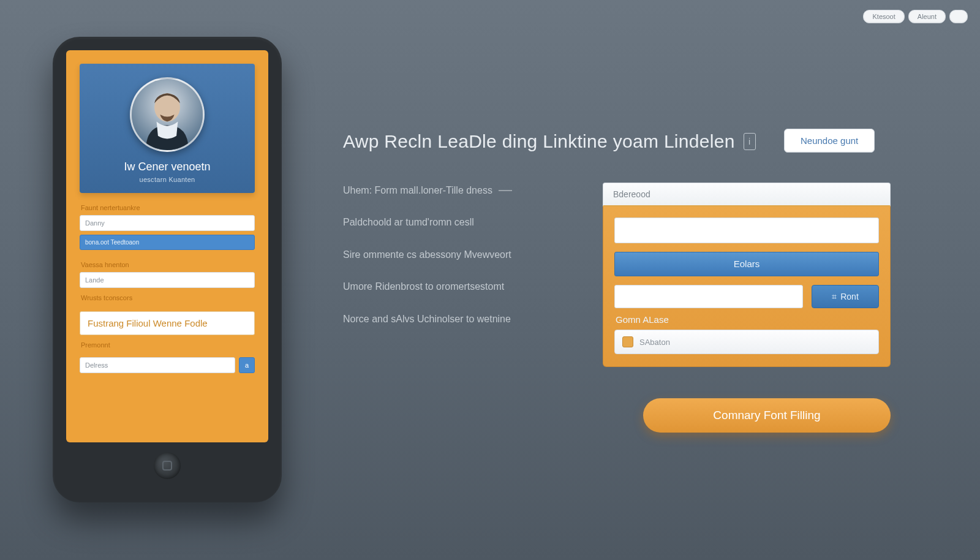  I want to click on home-button, so click(167, 466).